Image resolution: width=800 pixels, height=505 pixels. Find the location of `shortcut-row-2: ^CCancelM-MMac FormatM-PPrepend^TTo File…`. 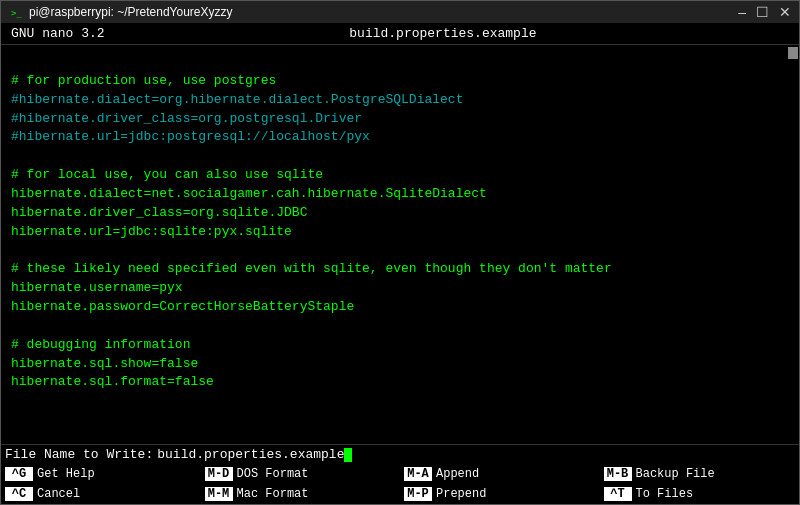

shortcut-row-2: ^CCancelM-MMac FormatM-PPrepend^TTo File… is located at coordinates (400, 494).